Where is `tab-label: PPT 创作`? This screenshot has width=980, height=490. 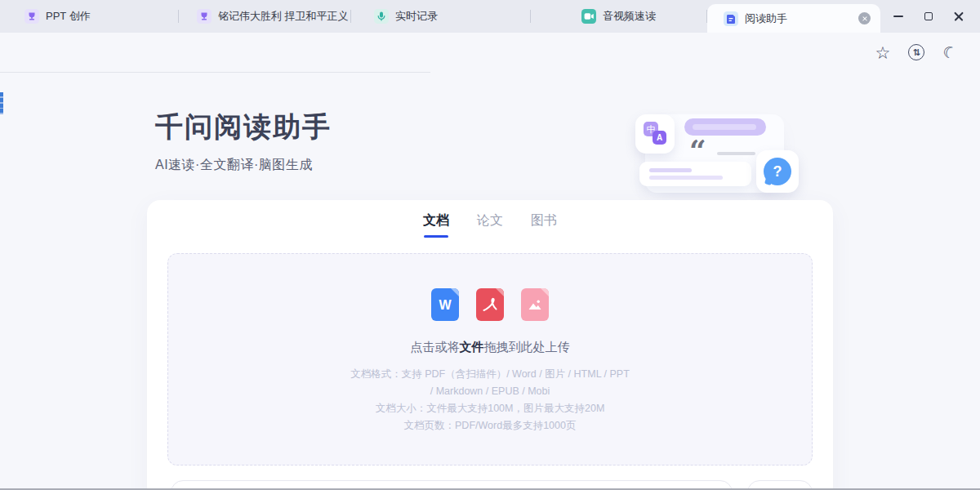
tab-label: PPT 创作 is located at coordinates (69, 16).